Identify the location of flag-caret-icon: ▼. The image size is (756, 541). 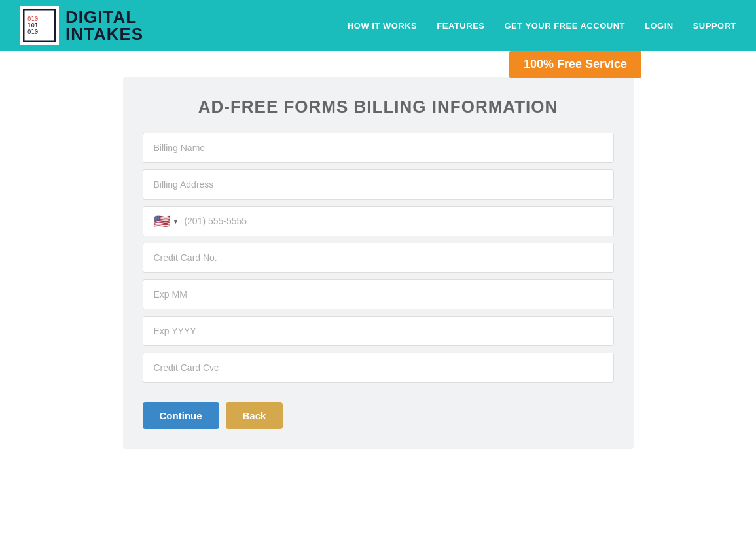
(176, 221).